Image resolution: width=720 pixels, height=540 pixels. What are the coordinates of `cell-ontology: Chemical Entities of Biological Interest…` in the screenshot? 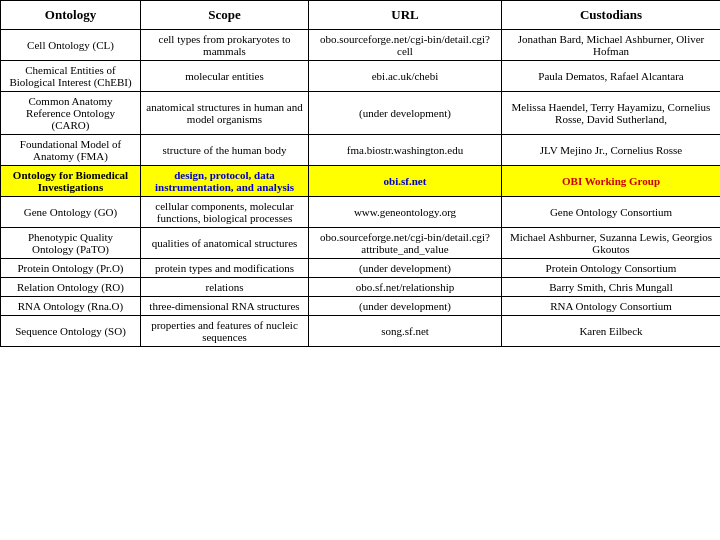 It's located at (71, 76).